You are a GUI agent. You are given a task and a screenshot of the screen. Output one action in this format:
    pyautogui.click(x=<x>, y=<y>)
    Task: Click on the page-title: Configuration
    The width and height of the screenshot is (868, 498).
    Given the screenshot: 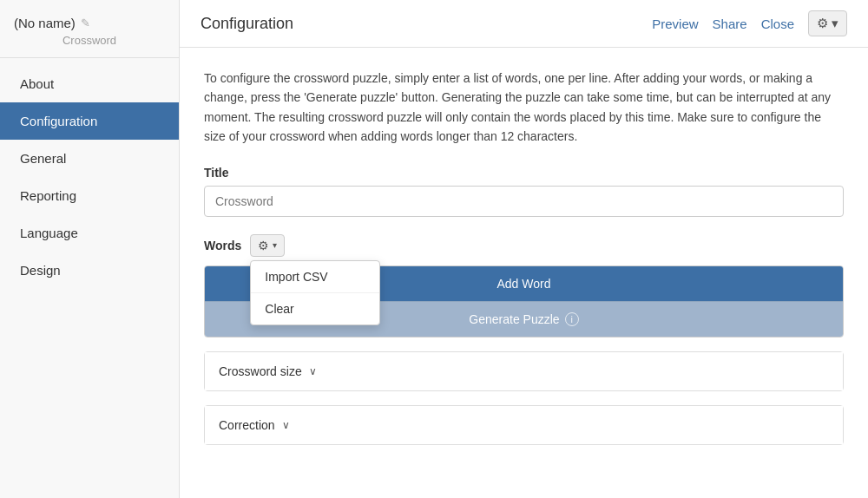 What is the action you would take?
    pyautogui.click(x=247, y=24)
    